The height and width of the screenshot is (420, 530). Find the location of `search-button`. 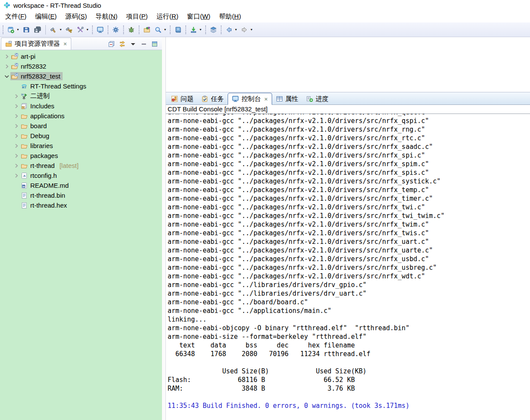

search-button is located at coordinates (158, 30).